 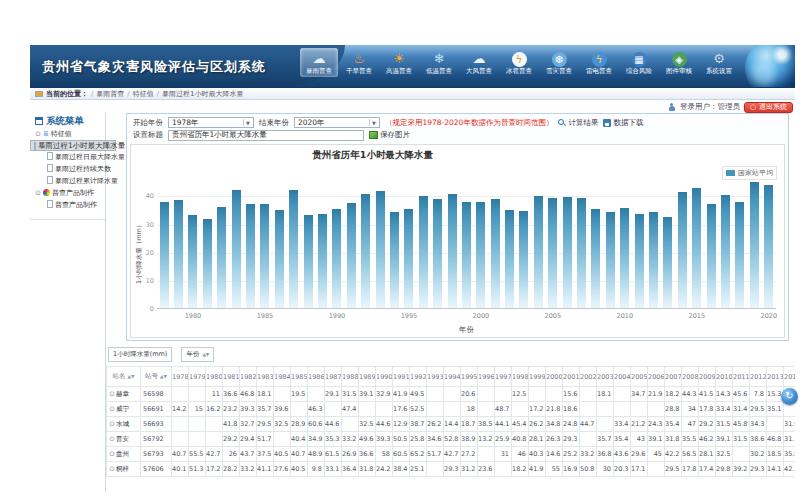 I want to click on tree-group: ⊙≣特征值, so click(x=68, y=134).